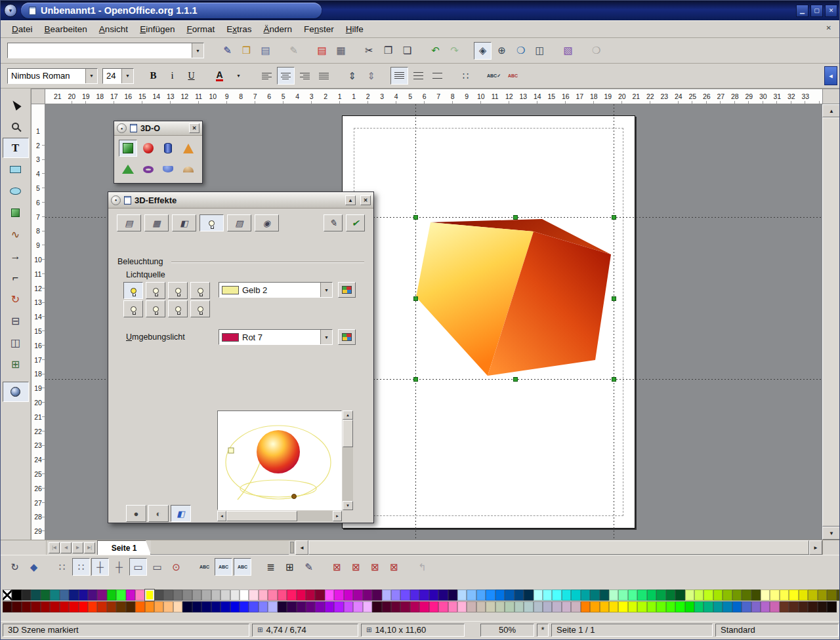  I want to click on line-spacing-2-button, so click(437, 76).